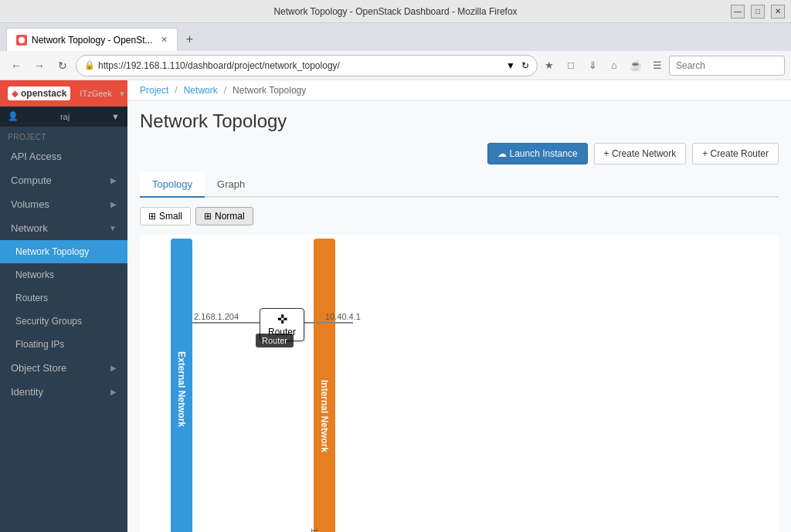 The image size is (791, 532). Describe the element at coordinates (165, 216) in the screenshot. I see `size-small-button: ⊞ Small` at that location.